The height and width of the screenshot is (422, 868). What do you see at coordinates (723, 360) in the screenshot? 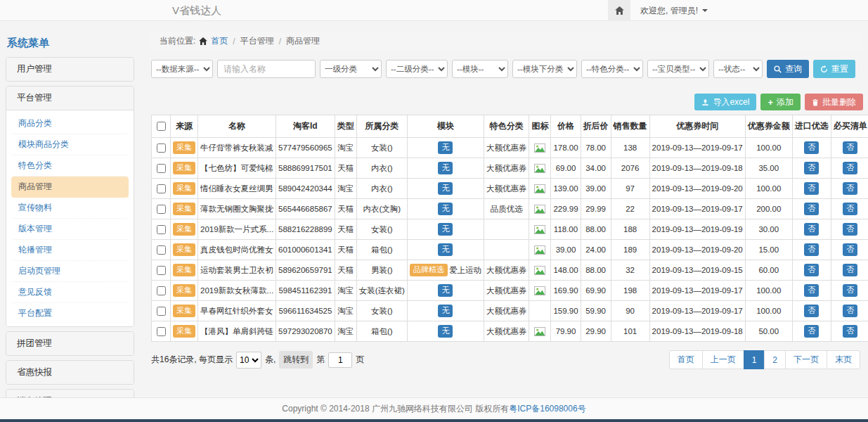
I see `page-button-上一页: 上一页` at bounding box center [723, 360].